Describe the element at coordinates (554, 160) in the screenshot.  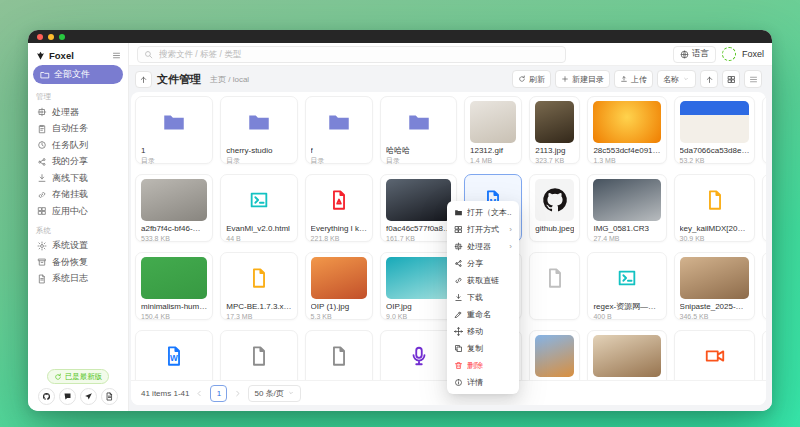
I see `file-size: 323.7 KB` at that location.